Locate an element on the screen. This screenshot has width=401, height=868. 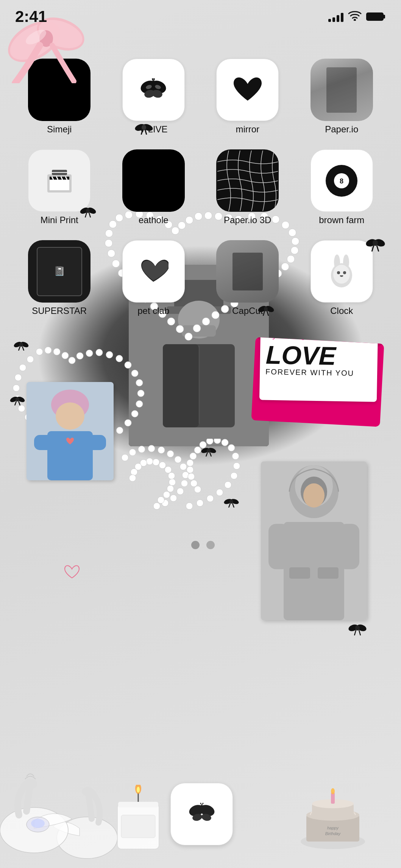
app-capcut: CapCut is located at coordinates (248, 278).